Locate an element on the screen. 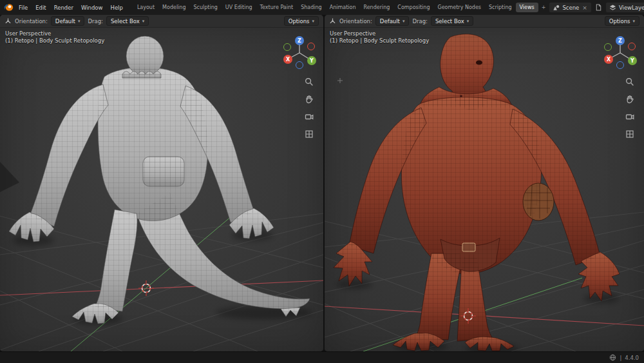 This screenshot has width=644, height=363. viewport-right-tools is located at coordinates (630, 108).